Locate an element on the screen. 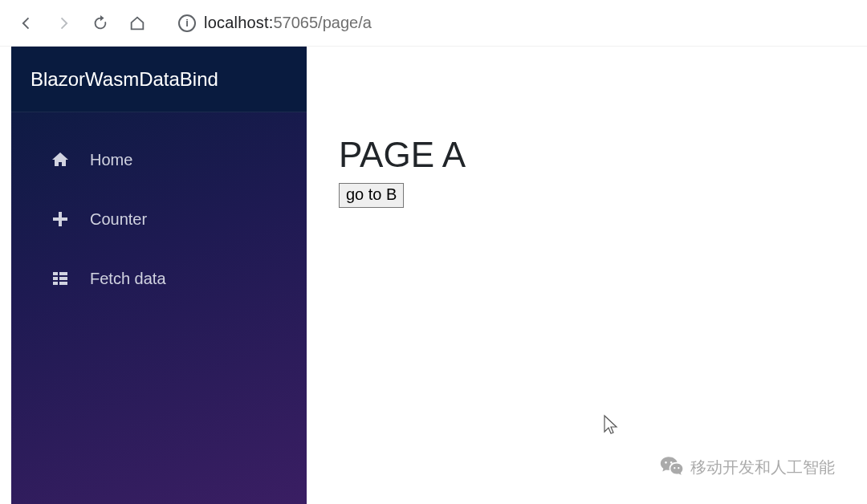  list-icon is located at coordinates (60, 278).